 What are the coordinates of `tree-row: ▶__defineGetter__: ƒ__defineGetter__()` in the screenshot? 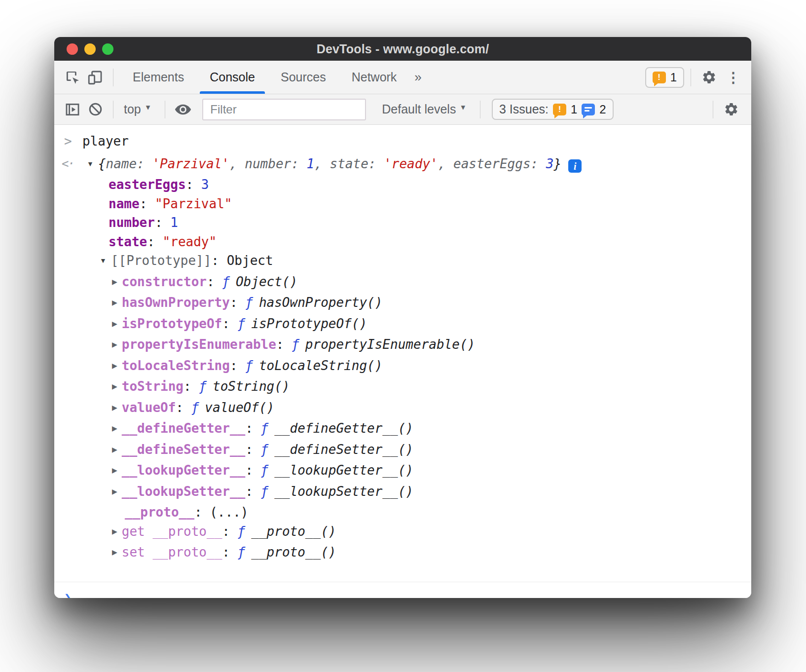 It's located at (403, 429).